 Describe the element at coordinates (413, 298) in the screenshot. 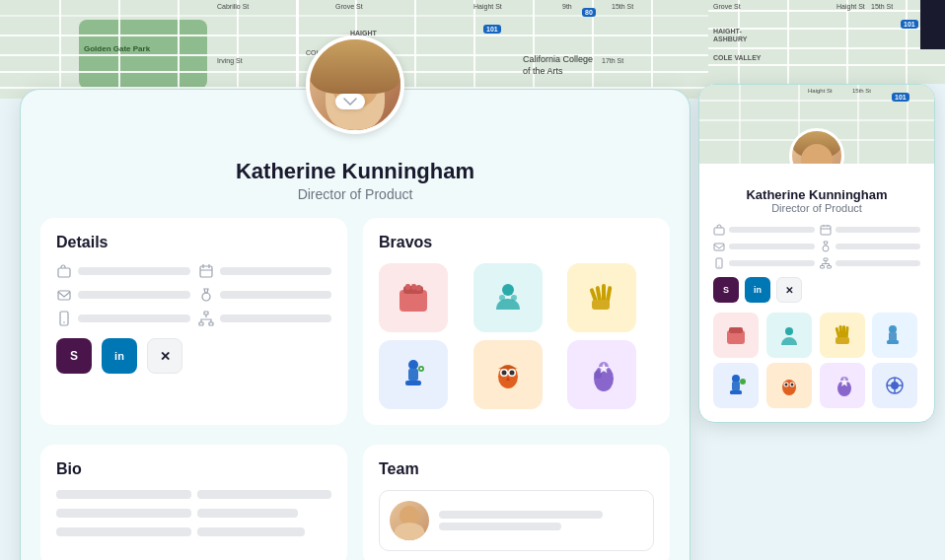

I see `bravo-fist` at that location.